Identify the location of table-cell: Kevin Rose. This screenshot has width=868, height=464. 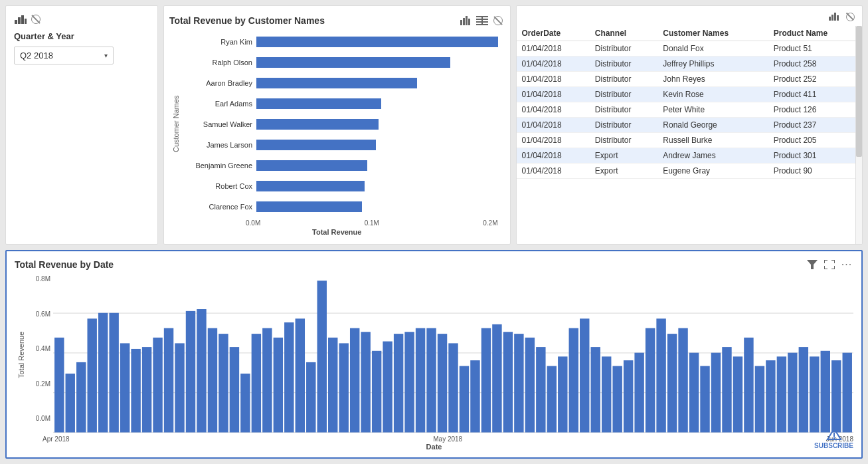
(713, 94).